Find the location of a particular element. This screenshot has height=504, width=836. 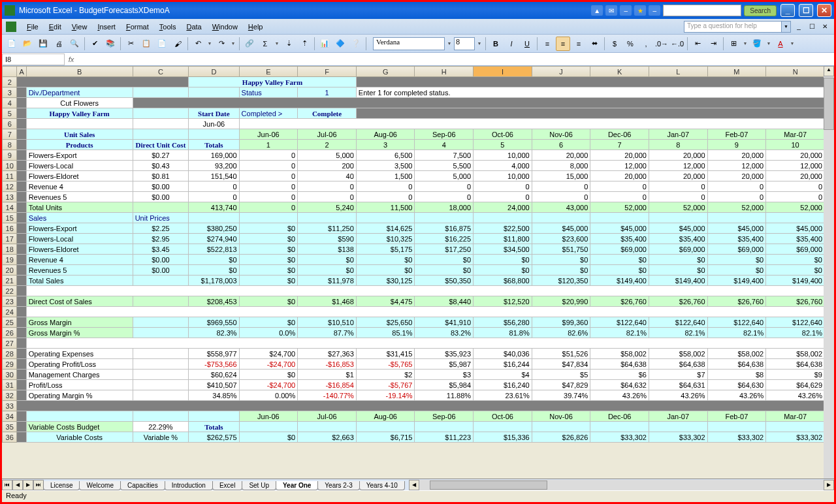

cell: Status is located at coordinates (268, 93).